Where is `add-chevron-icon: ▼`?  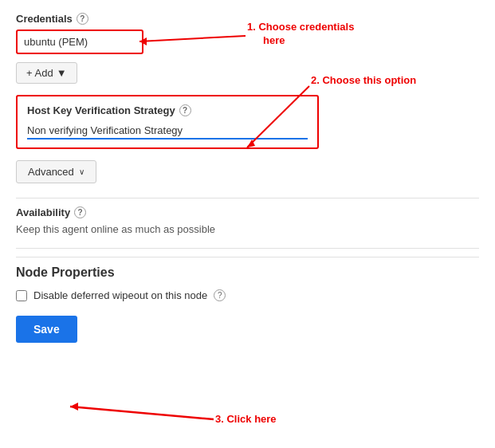
add-chevron-icon: ▼ is located at coordinates (62, 73).